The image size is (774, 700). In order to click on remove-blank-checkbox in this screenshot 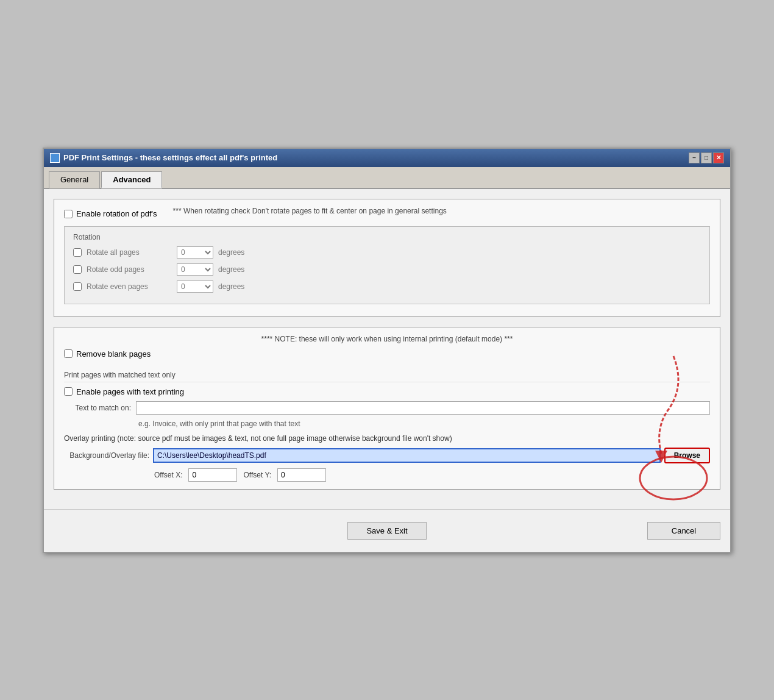, I will do `click(68, 354)`.